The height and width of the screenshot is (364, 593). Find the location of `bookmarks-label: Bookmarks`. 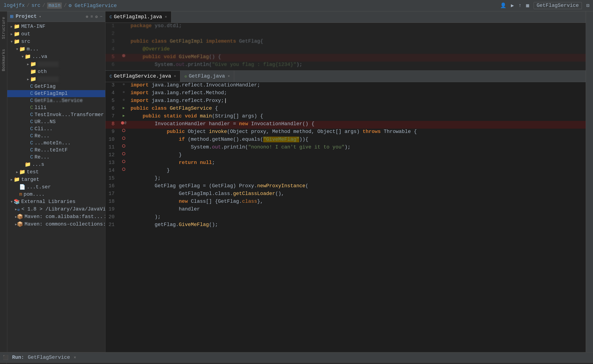

bookmarks-label: Bookmarks is located at coordinates (4, 60).